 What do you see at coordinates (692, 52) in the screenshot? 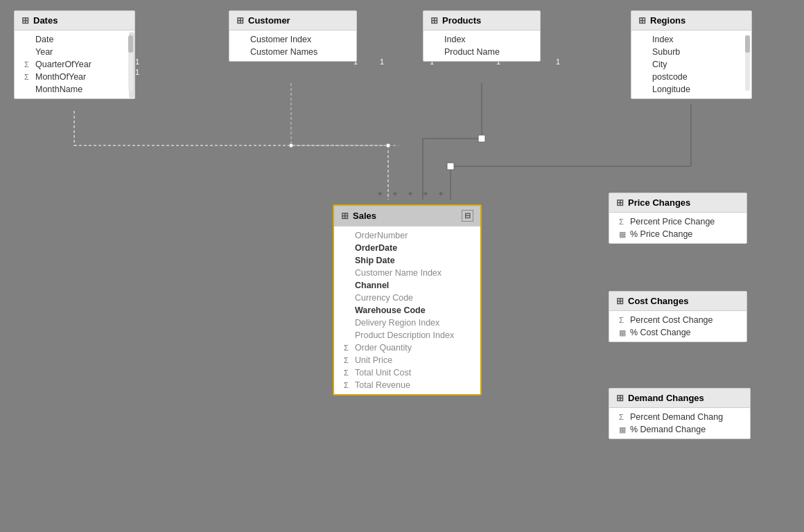
I see `list-item: Suburb` at bounding box center [692, 52].